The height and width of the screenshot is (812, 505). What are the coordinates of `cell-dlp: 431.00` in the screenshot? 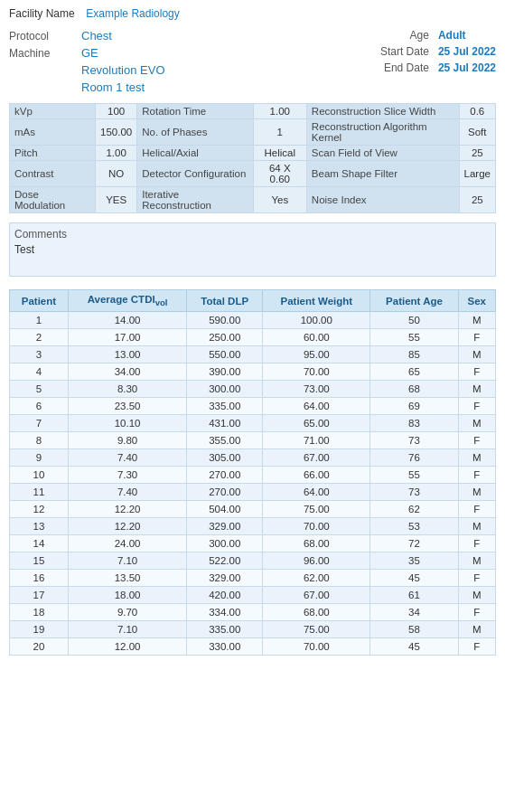 It's located at (225, 423).